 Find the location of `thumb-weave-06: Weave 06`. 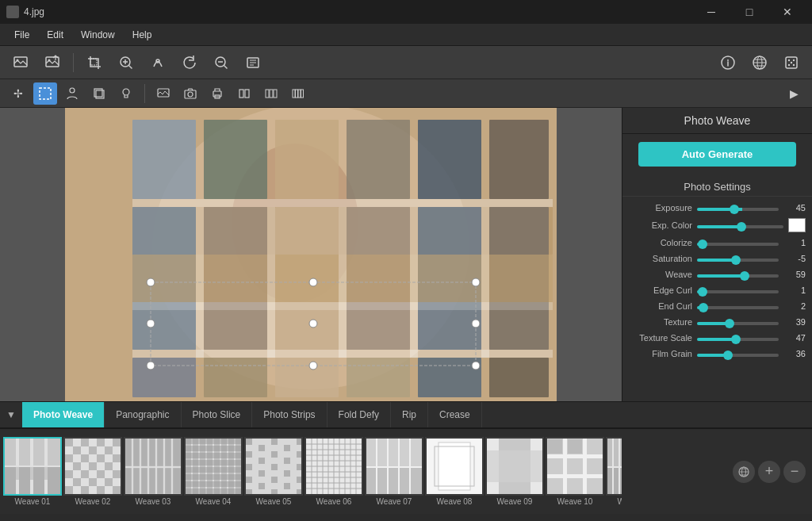

thumb-weave-06: Weave 06 is located at coordinates (334, 471).